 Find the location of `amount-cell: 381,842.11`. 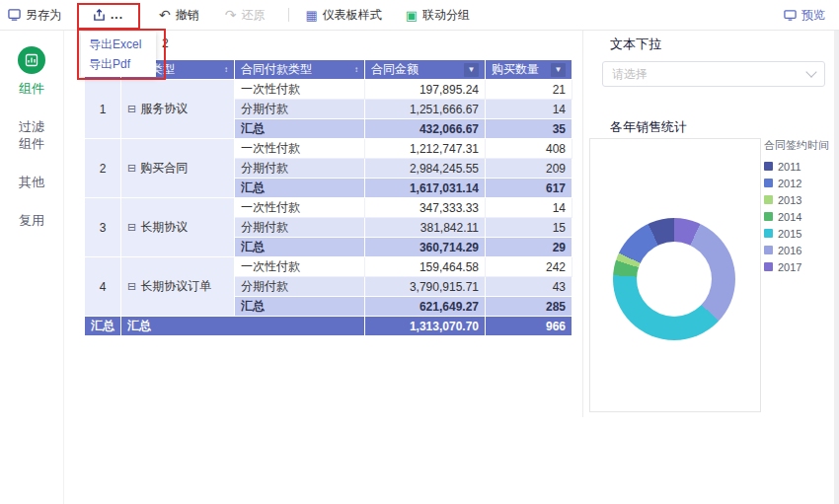

amount-cell: 381,842.11 is located at coordinates (425, 228).